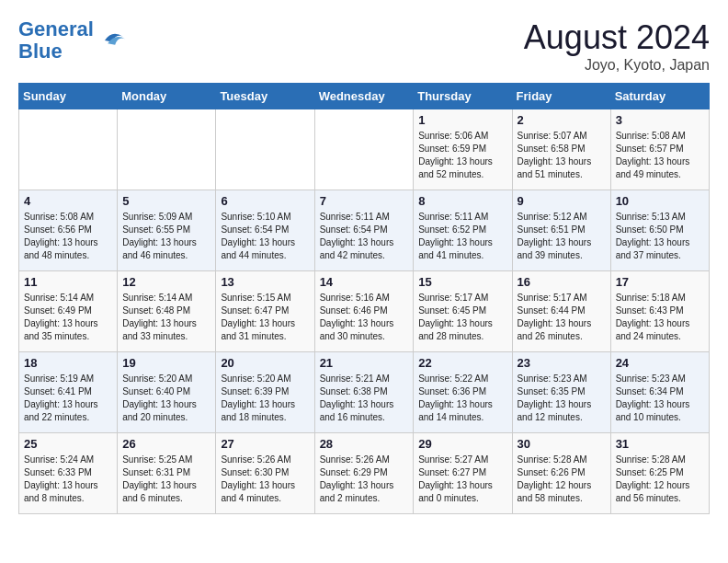  I want to click on day-number: 2, so click(562, 120).